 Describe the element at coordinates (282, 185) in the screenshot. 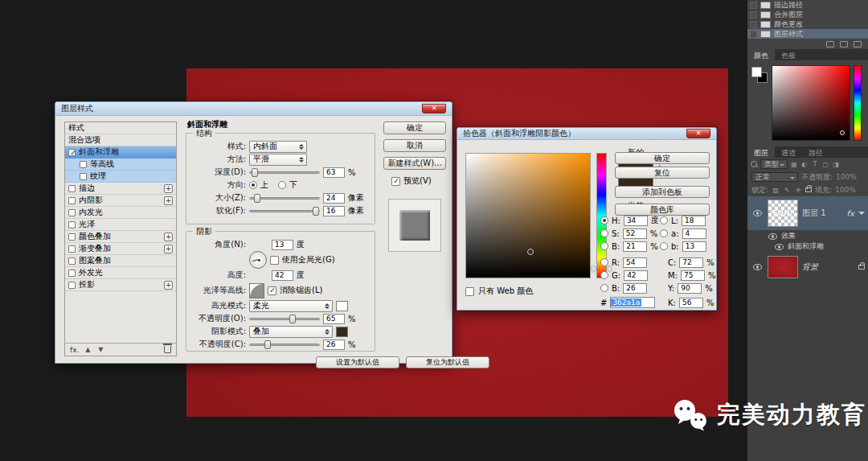

I see `direction-down-radio` at that location.